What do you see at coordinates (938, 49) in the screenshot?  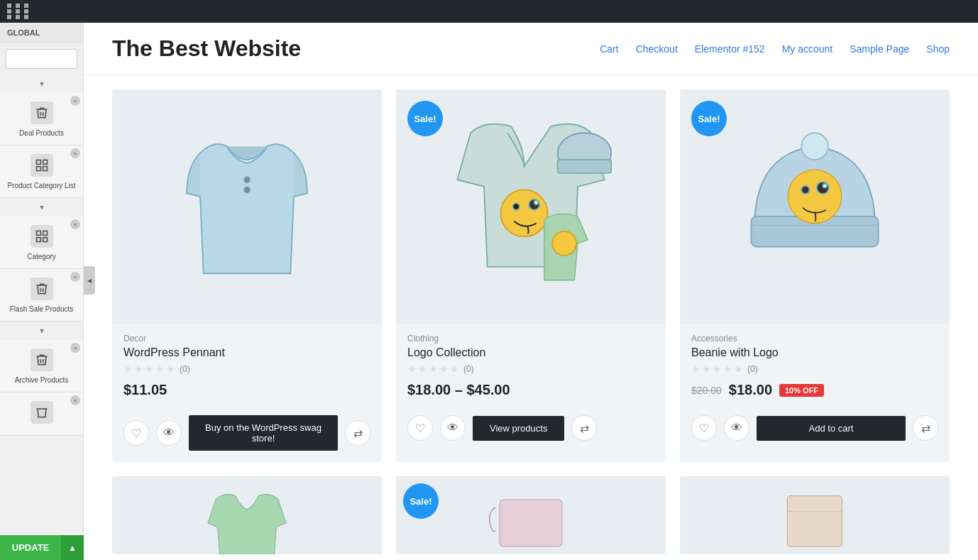 I see `nav-link-shop: Shop` at bounding box center [938, 49].